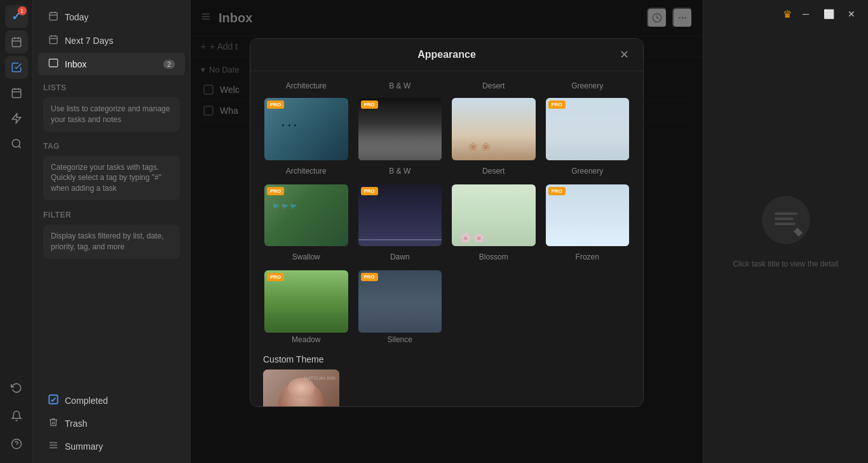  I want to click on theme-dawn: PRO, so click(400, 216).